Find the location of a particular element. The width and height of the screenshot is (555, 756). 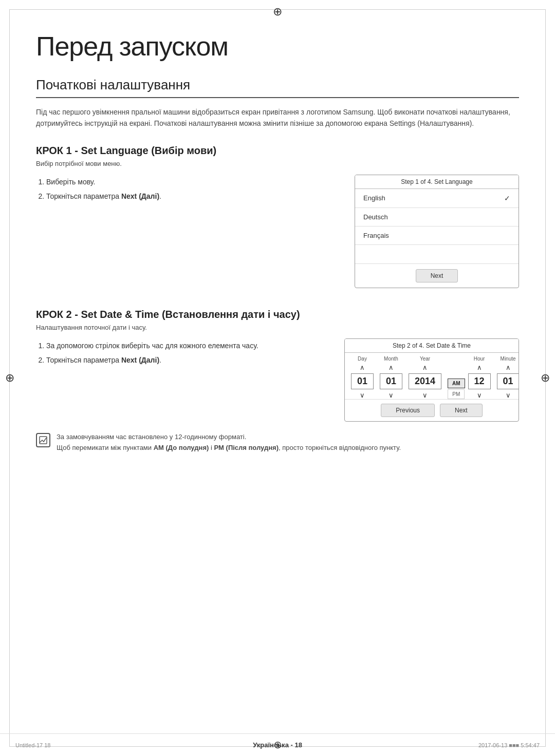

hour-up-arrow: ∧ is located at coordinates (479, 368).